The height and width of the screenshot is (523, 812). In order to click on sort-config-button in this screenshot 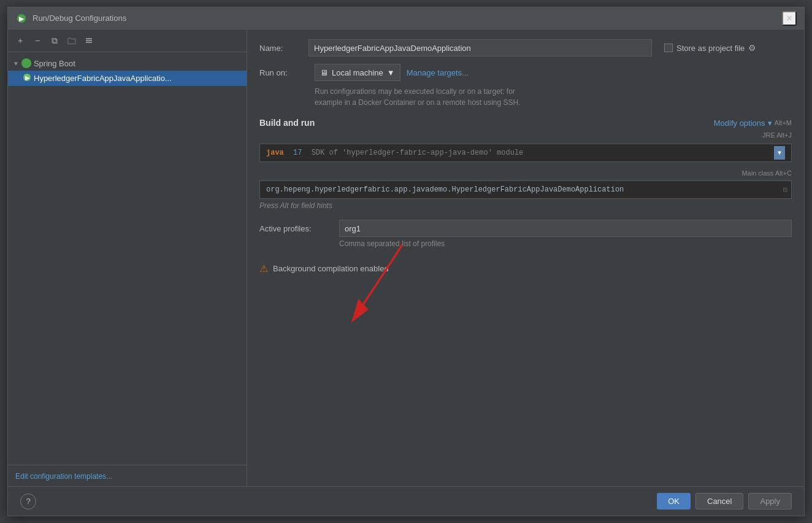, I will do `click(89, 41)`.